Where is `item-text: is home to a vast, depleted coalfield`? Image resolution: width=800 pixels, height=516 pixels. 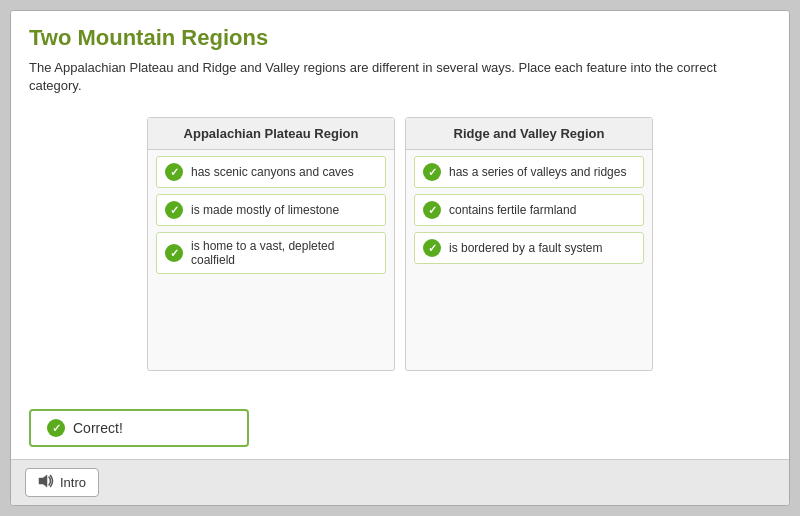 item-text: is home to a vast, depleted coalfield is located at coordinates (284, 253).